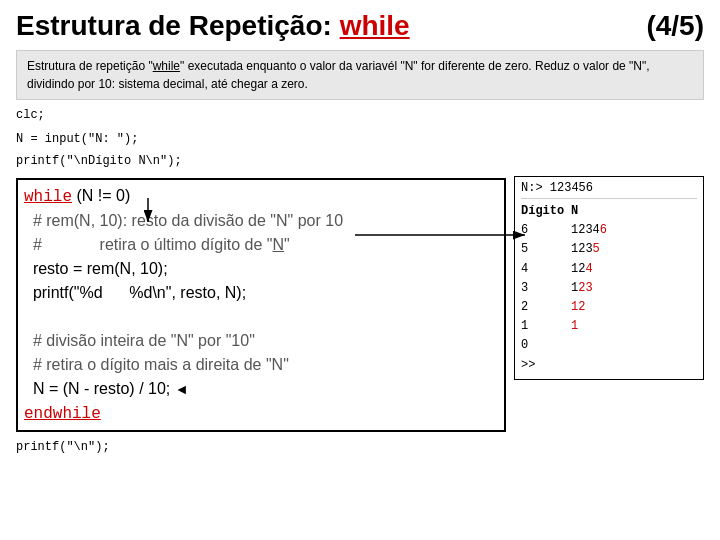  Describe the element at coordinates (360, 139) in the screenshot. I see `n-input-statement: N = input("N: ");` at that location.